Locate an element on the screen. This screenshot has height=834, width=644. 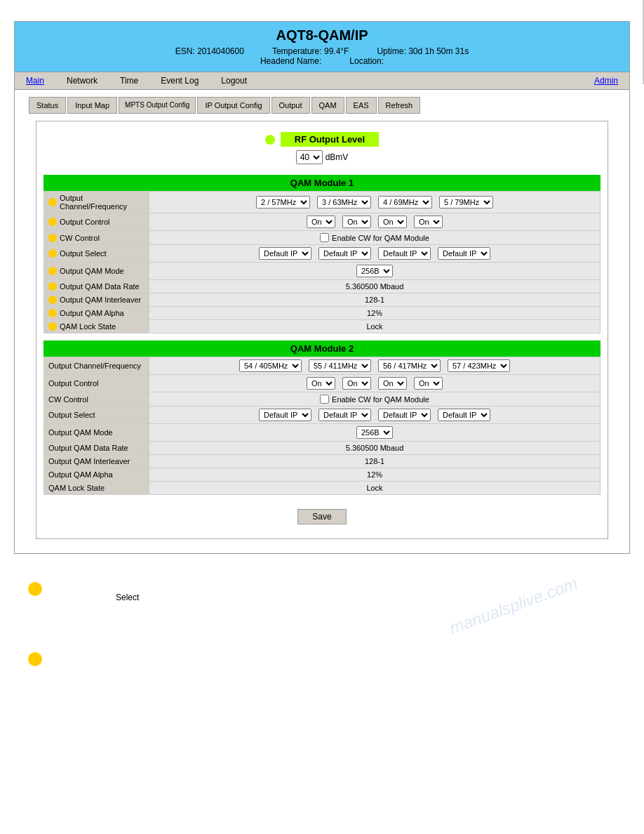
freq-select-1: 2 / 57MHz is located at coordinates (283, 202).